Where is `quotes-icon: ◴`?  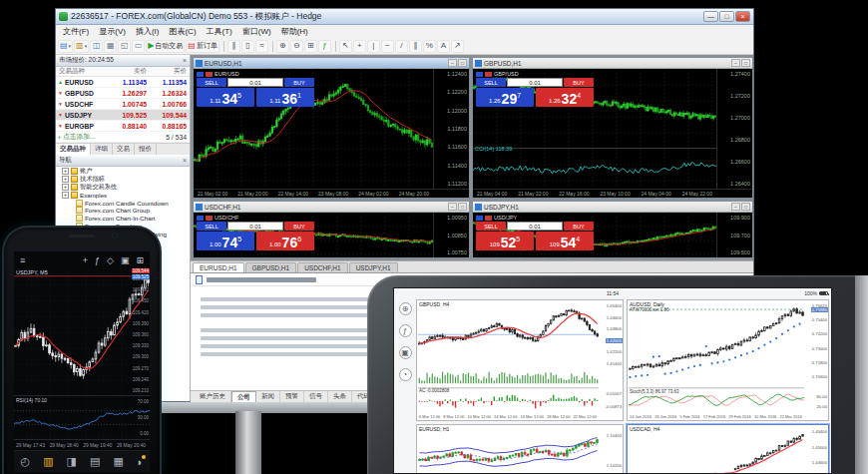 quotes-icon: ◴ is located at coordinates (26, 461).